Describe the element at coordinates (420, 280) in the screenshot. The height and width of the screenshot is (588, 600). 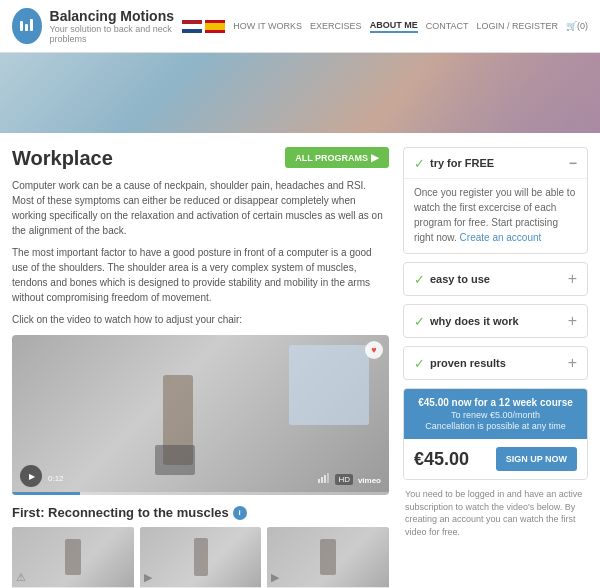
I see `check-icon-easy: ✓` at that location.